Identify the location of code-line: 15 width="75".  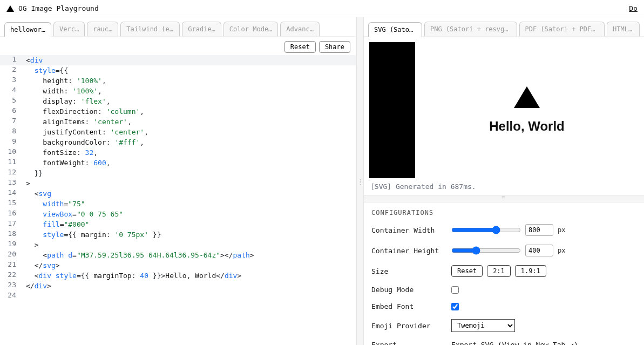
(178, 204).